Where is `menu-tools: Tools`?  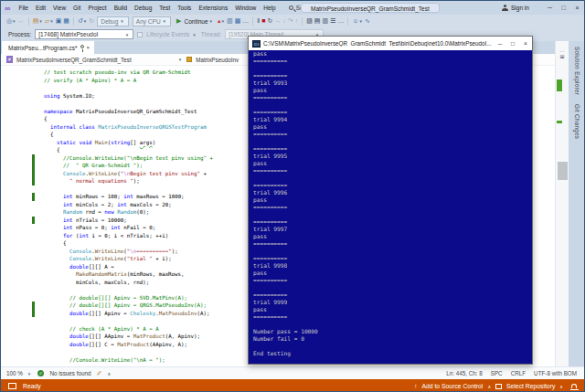 menu-tools: Tools is located at coordinates (185, 7).